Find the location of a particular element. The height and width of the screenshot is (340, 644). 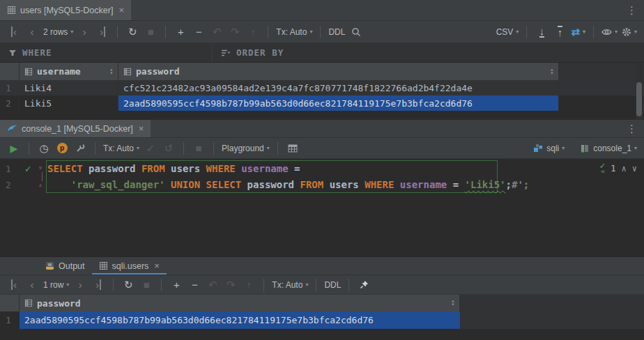

run-button: ▶ is located at coordinates (14, 148).